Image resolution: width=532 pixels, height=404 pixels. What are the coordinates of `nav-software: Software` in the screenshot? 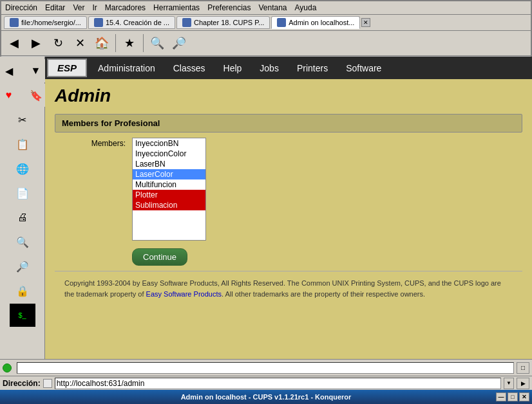 It's located at (363, 68).